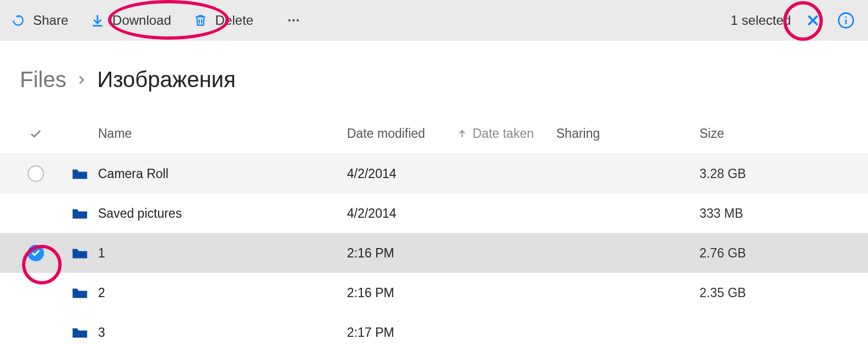 This screenshot has width=868, height=344. I want to click on column-name: Name, so click(209, 133).